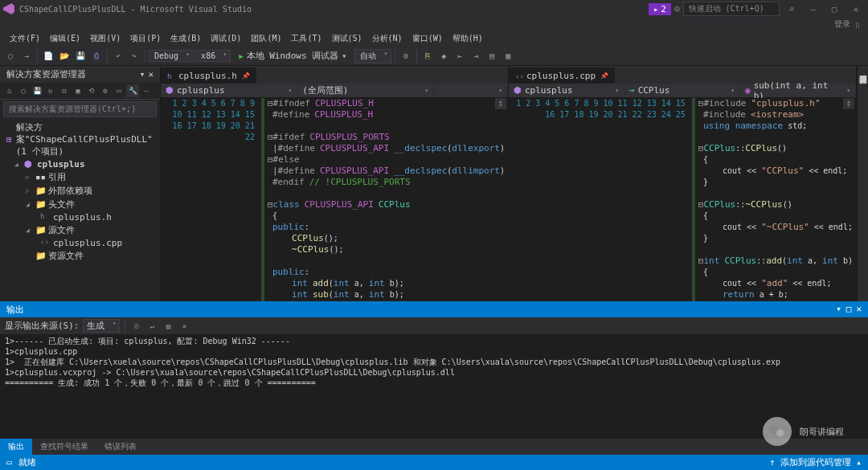  Describe the element at coordinates (834, 10) in the screenshot. I see `maximize-button: ▢` at that location.